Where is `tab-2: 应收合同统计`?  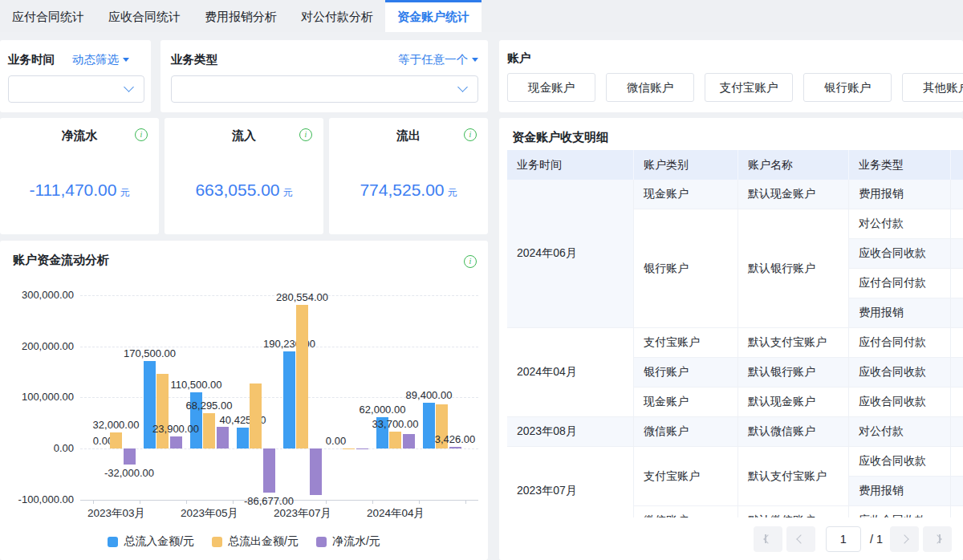 tab-2: 应收合同统计 is located at coordinates (144, 16).